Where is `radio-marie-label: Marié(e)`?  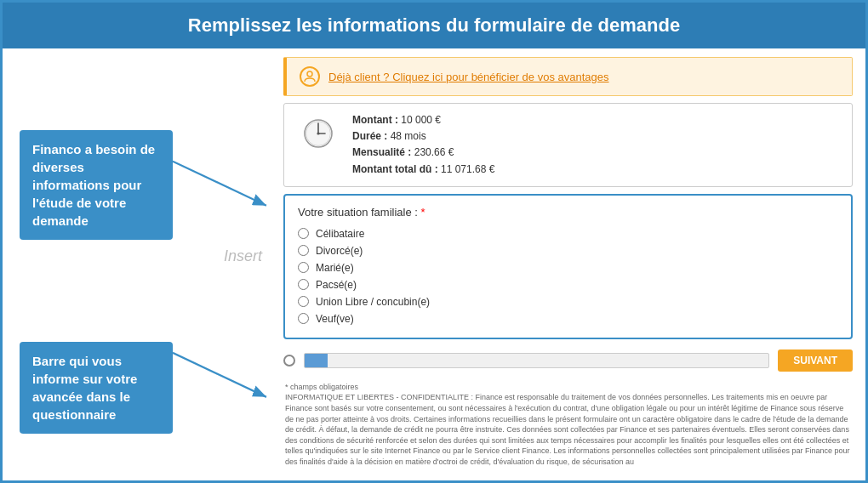 radio-marie-label: Marié(e) is located at coordinates (335, 268).